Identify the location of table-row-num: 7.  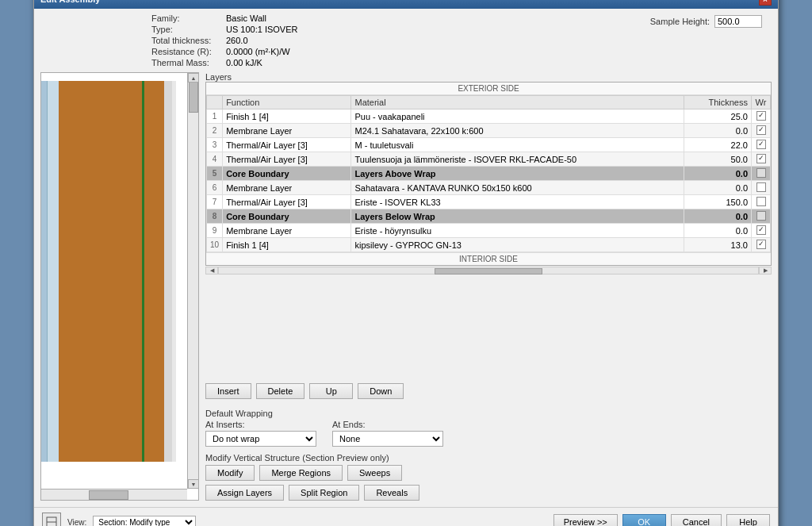
(215, 202).